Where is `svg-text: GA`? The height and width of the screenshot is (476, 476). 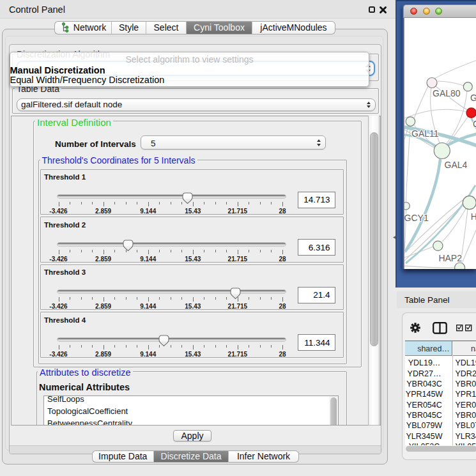
svg-text: GA is located at coordinates (473, 98).